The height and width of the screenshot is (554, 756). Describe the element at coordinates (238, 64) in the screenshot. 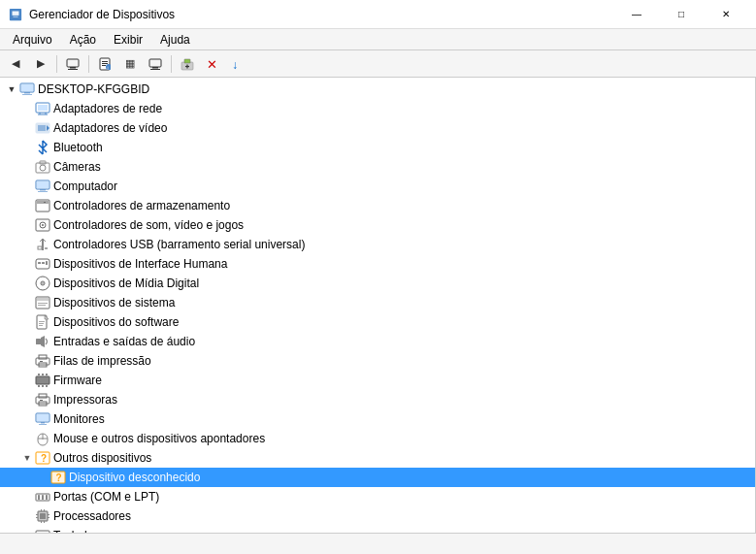

I see `update-button: ↓` at that location.